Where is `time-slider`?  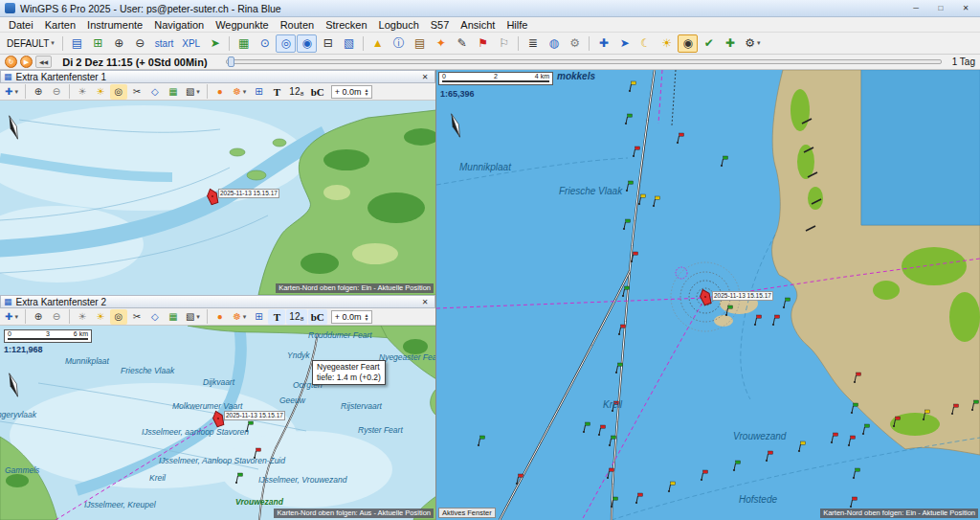 time-slider is located at coordinates (584, 61).